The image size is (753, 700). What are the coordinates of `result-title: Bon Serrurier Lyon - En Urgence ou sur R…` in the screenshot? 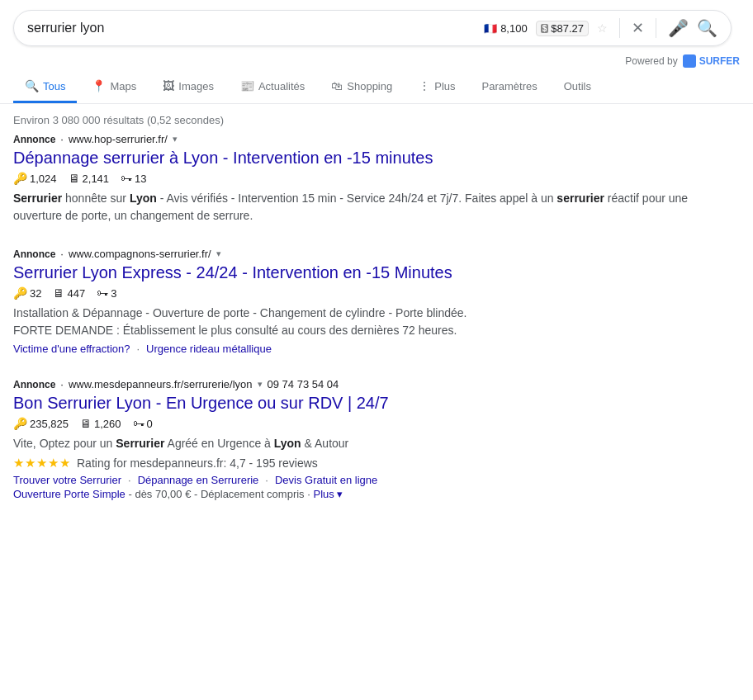 It's located at (376, 403).